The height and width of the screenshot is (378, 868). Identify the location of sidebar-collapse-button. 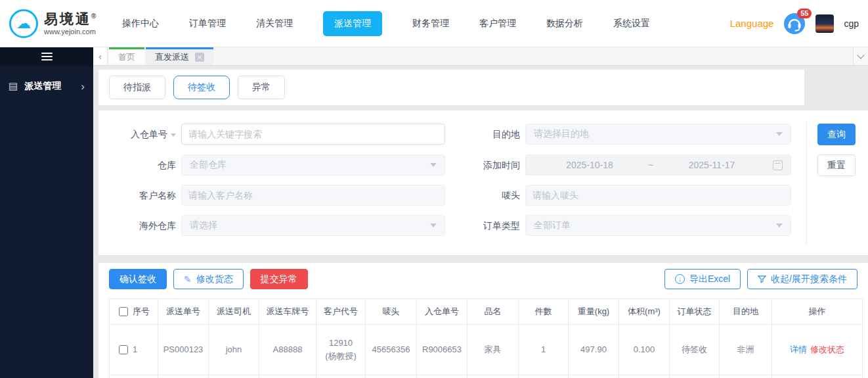
(47, 57).